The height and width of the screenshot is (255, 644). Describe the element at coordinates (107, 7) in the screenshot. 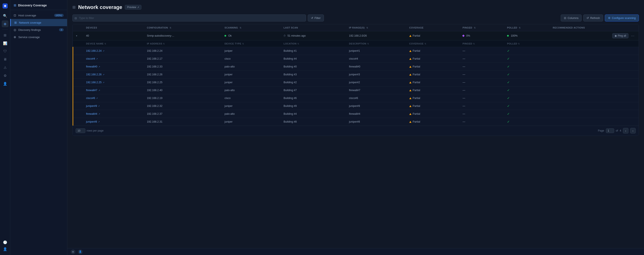

I see `page-title-row: ⊞ Network coverage Preview ↗` at that location.